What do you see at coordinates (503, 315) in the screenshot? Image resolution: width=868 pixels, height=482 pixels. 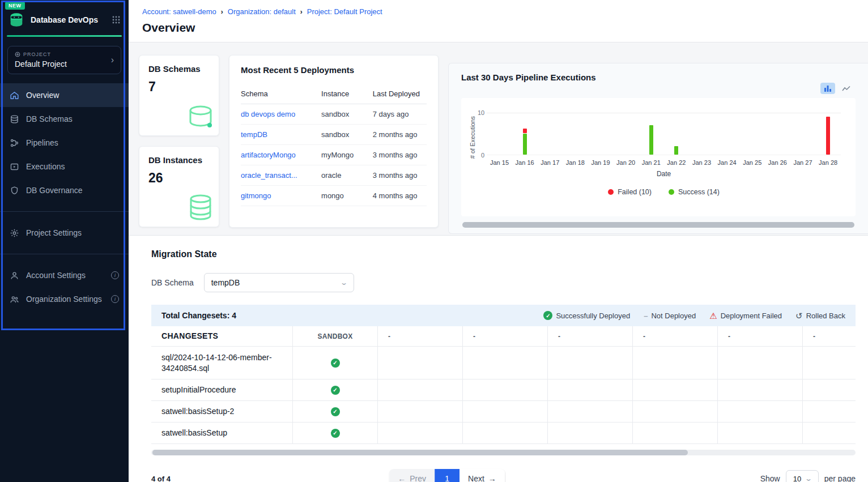 I see `migration-summary-band: Total Changesets: 4 Successfully Deploye…` at bounding box center [503, 315].